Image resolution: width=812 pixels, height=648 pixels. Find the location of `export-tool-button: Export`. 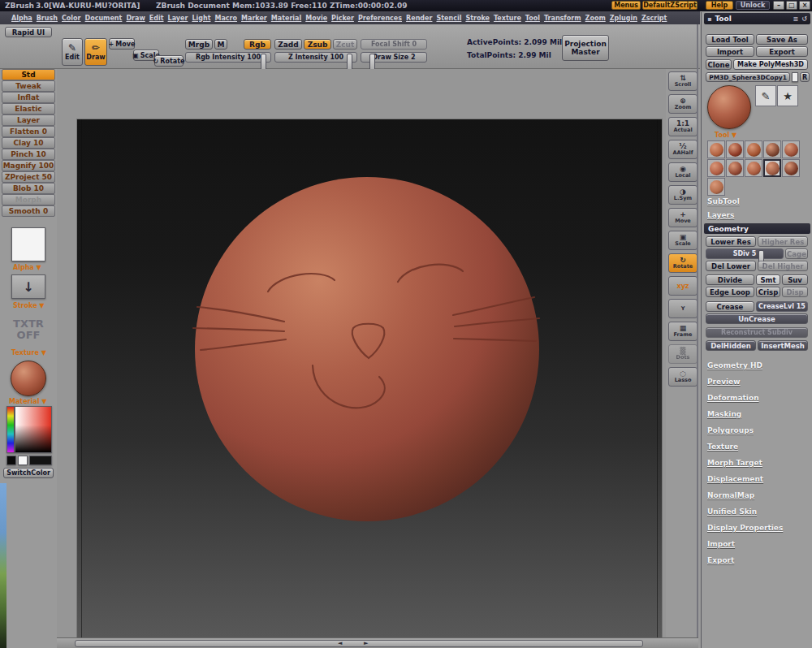

export-tool-button: Export is located at coordinates (782, 52).